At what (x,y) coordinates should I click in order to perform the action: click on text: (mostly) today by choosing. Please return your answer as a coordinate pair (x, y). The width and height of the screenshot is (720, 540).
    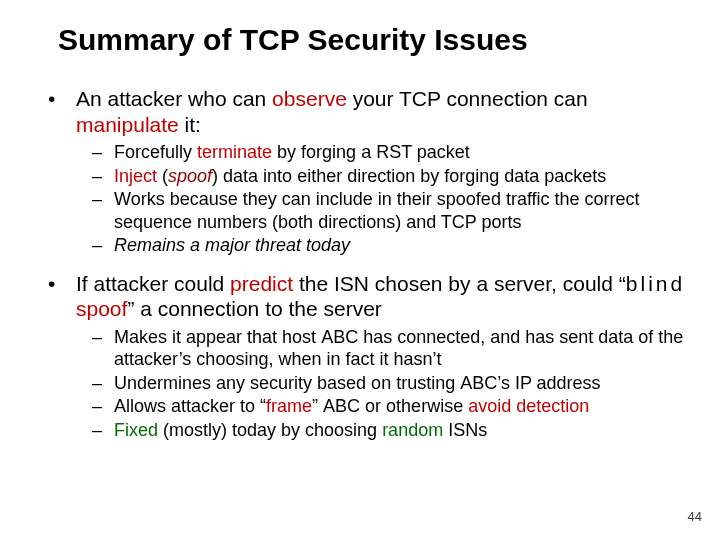
    Looking at the image, I should click on (270, 430).